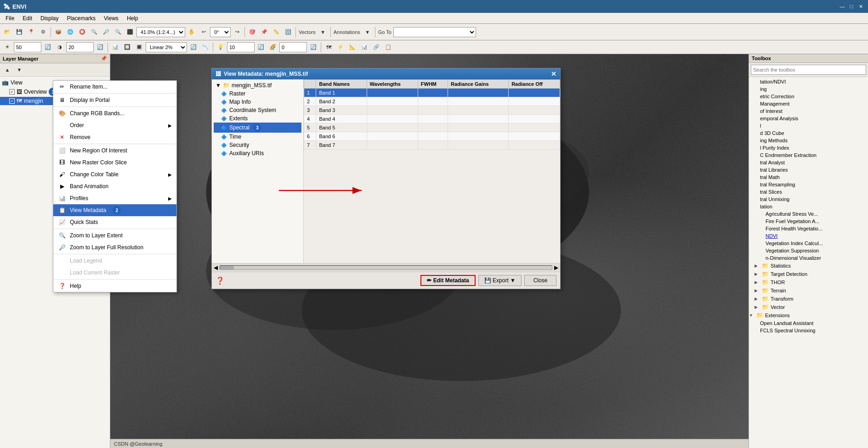 Image resolution: width=868 pixels, height=448 pixels. I want to click on tool-b: ⚡, so click(340, 47).